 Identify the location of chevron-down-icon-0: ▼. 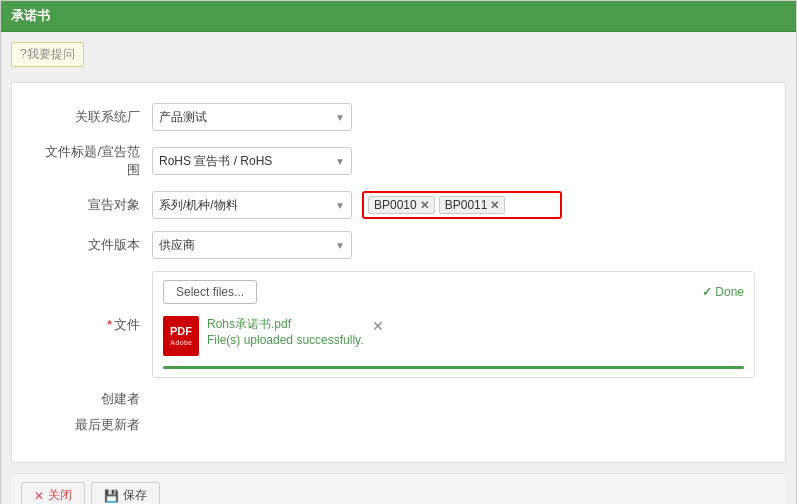
(340, 118).